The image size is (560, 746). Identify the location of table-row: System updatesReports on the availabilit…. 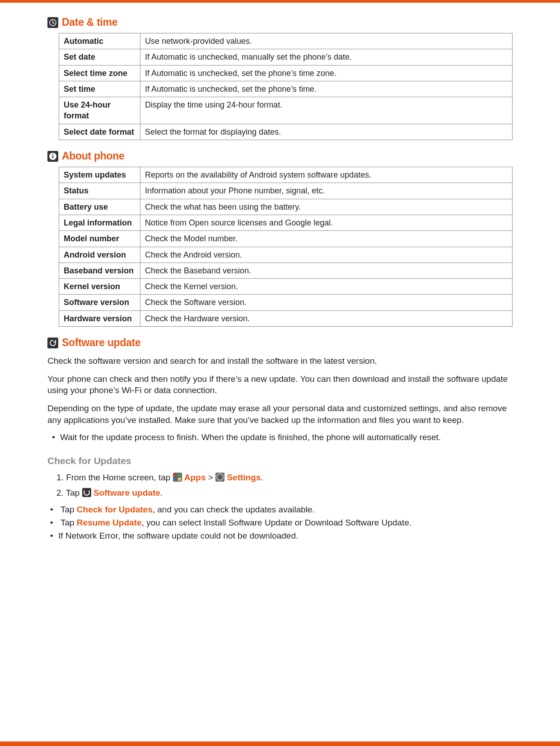
(286, 175).